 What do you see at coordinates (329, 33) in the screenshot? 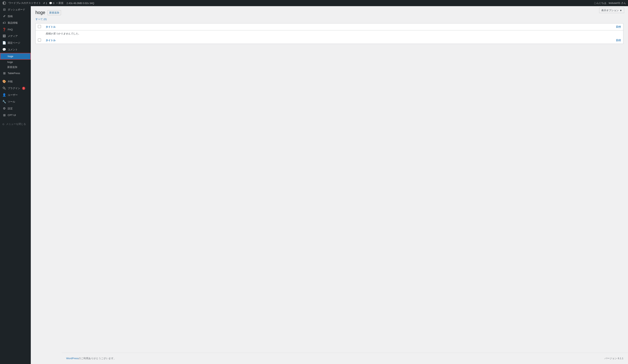
I see `posts-table: タイトル 日付 投稿が見つかりませんでした。 タイトル` at bounding box center [329, 33].